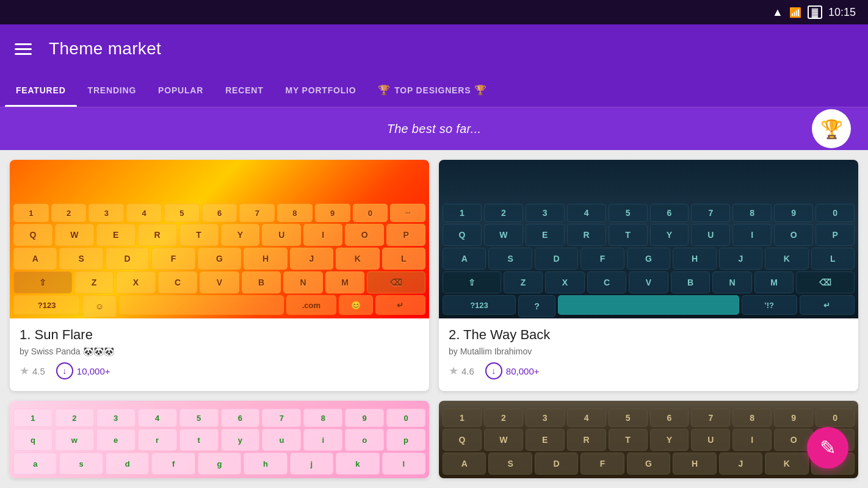  Describe the element at coordinates (795, 12) in the screenshot. I see `signal-icon: 📶` at that location.